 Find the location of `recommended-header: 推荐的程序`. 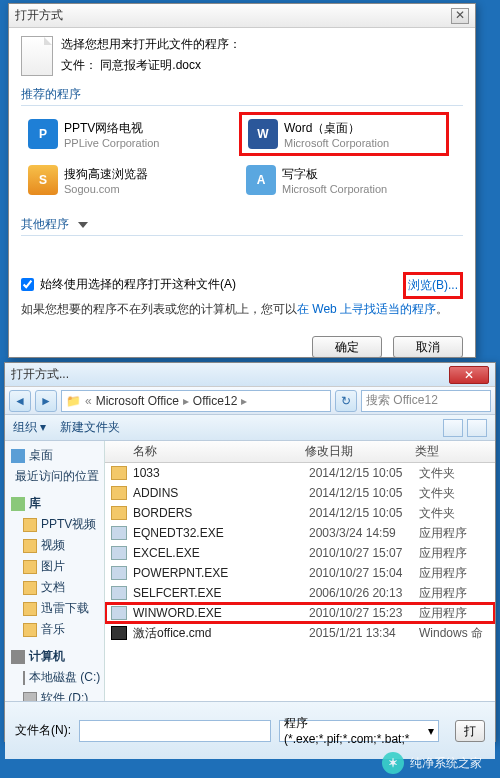

recommended-header: 推荐的程序 is located at coordinates (242, 96).